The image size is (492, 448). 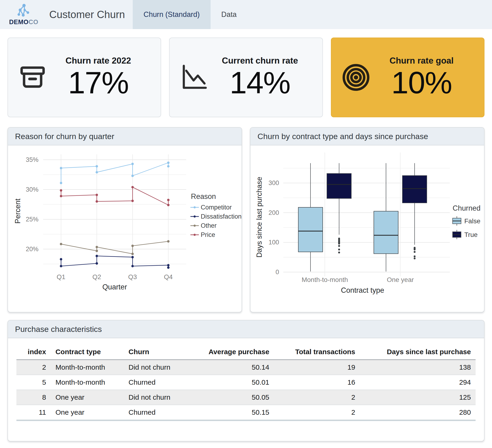 I want to click on kpi-text: Current churn rate 14%, so click(x=260, y=77).